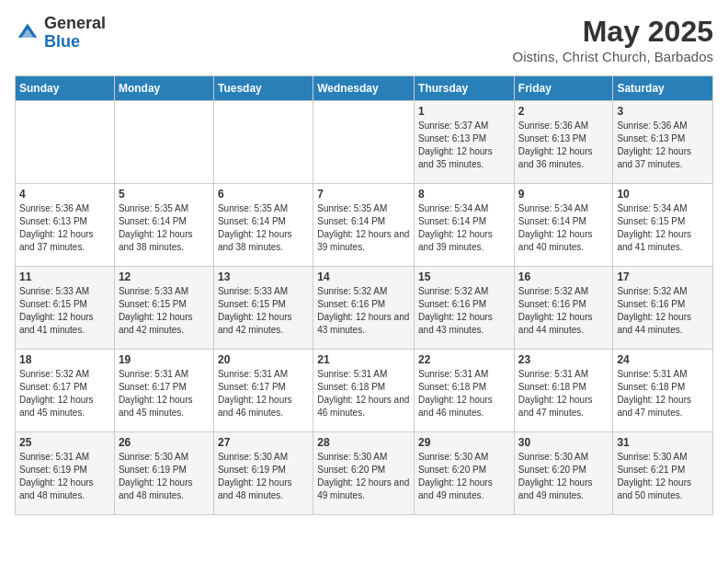 The width and height of the screenshot is (728, 563). What do you see at coordinates (164, 277) in the screenshot?
I see `day-number: 12` at bounding box center [164, 277].